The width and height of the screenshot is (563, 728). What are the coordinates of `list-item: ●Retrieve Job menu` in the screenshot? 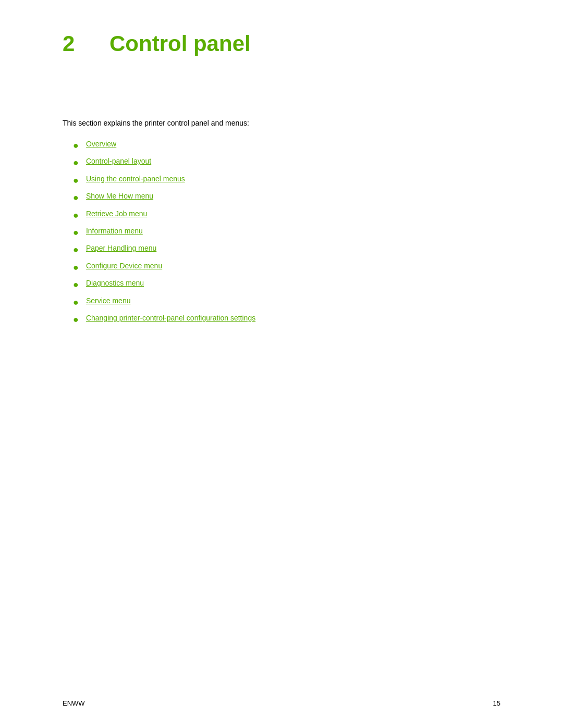 It's located at (287, 216).